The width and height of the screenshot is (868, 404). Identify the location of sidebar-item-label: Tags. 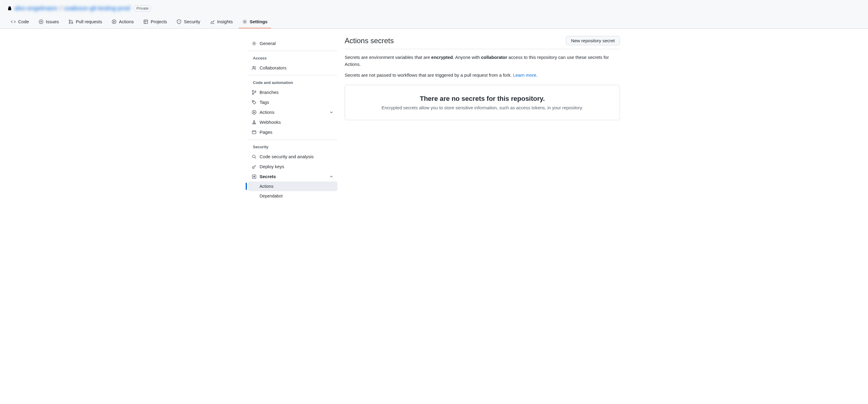
(264, 102).